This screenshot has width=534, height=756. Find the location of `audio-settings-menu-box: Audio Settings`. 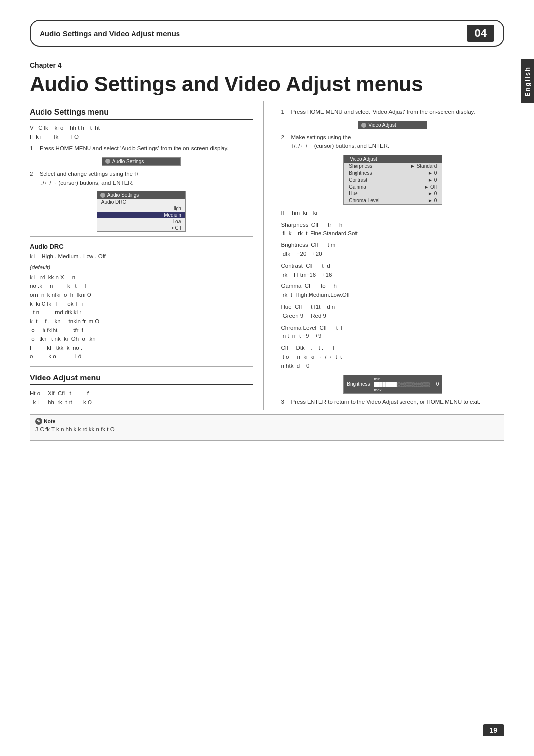

audio-settings-menu-box: Audio Settings is located at coordinates (141, 161).